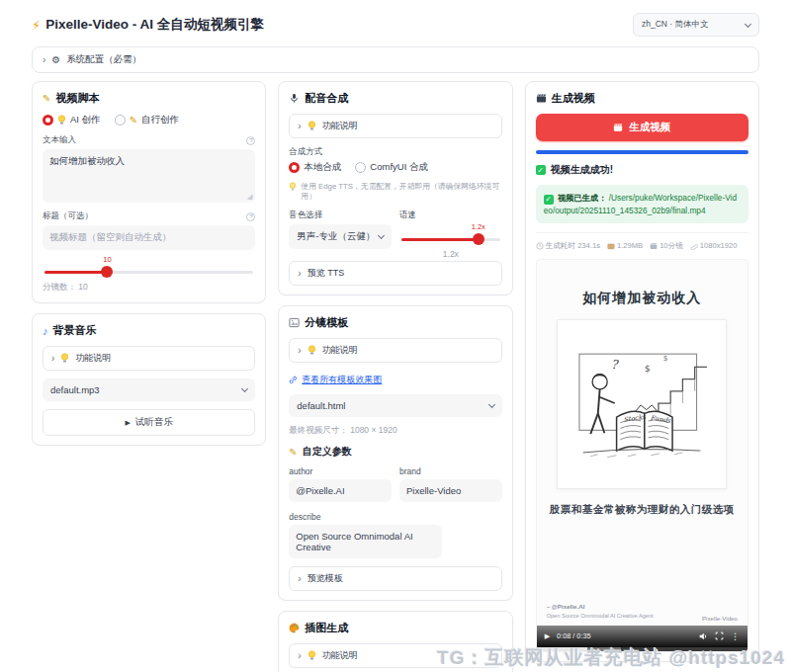  Describe the element at coordinates (392, 168) in the screenshot. I see `radio-comfyui-tts: ComfyUI 合成` at that location.